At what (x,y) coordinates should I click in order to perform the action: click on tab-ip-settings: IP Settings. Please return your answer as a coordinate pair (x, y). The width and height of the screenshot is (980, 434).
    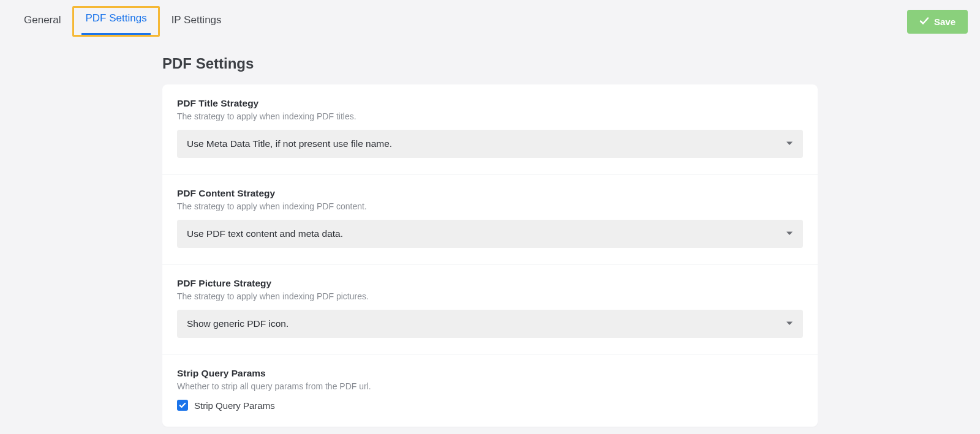
    Looking at the image, I should click on (197, 21).